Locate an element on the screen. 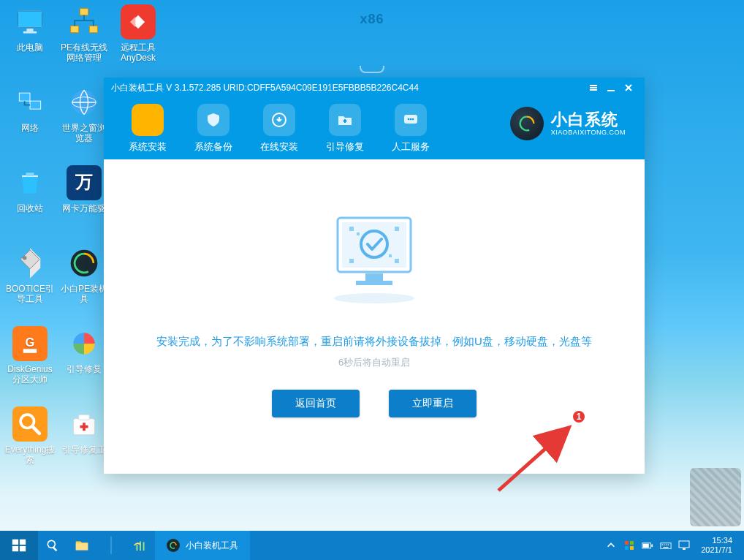 Image resolution: width=744 pixels, height=560 pixels. icon-label: PE有线无线网络管理 is located at coordinates (84, 53).